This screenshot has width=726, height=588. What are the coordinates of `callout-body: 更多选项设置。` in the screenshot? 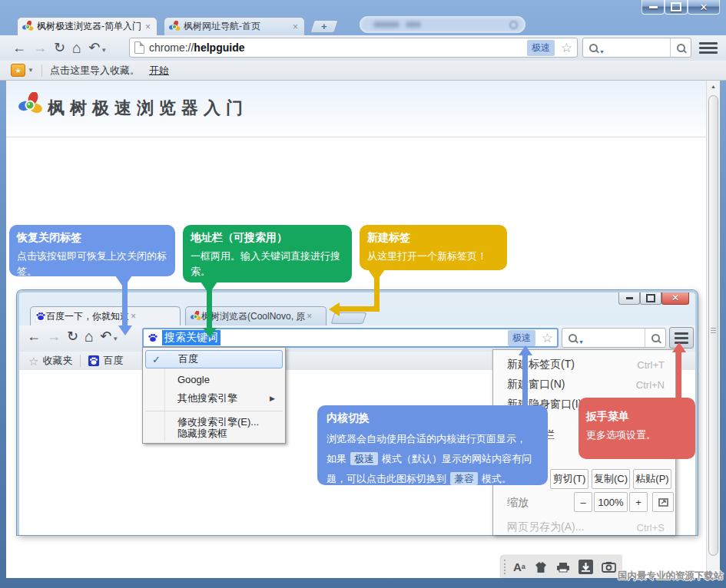 It's located at (637, 435).